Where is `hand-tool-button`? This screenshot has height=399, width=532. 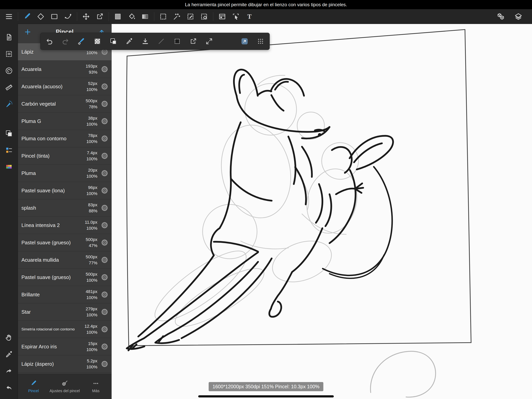 hand-tool-button is located at coordinates (9, 338).